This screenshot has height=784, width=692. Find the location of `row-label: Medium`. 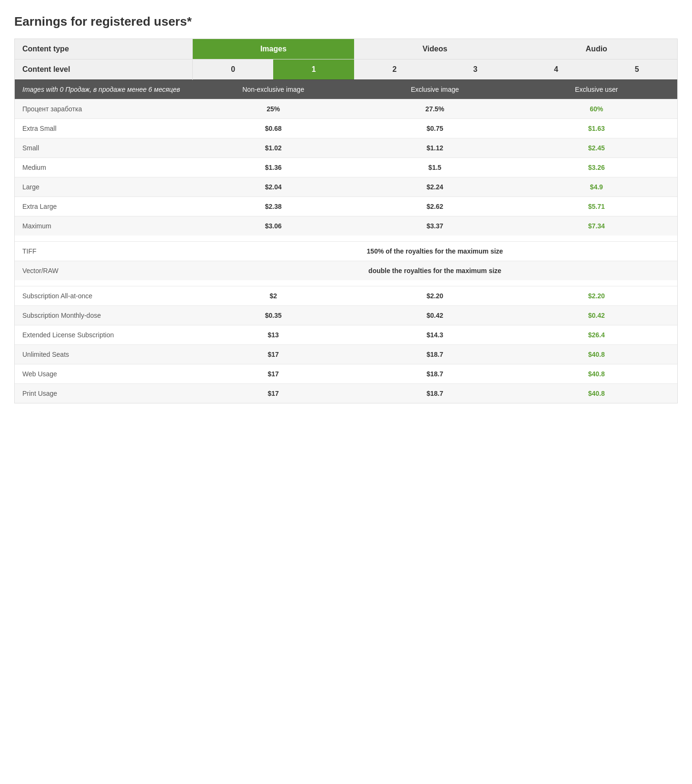

row-label: Medium is located at coordinates (104, 167).